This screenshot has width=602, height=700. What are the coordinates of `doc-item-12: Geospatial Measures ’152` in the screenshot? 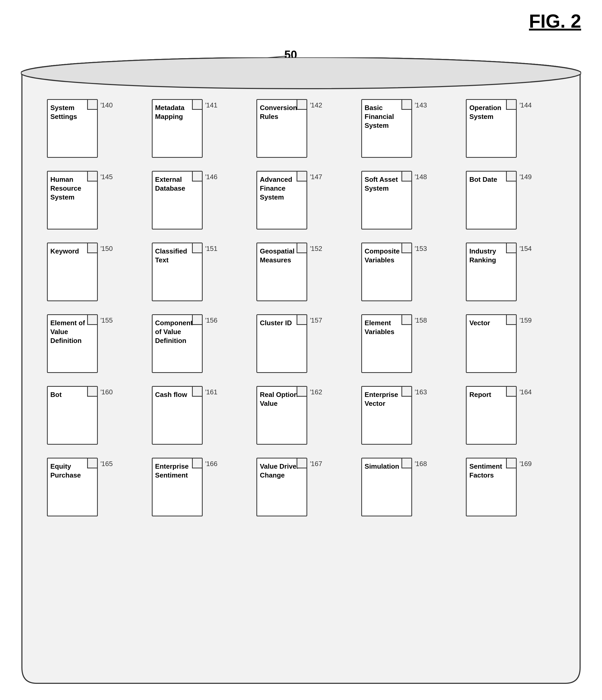 It's located at (301, 272).